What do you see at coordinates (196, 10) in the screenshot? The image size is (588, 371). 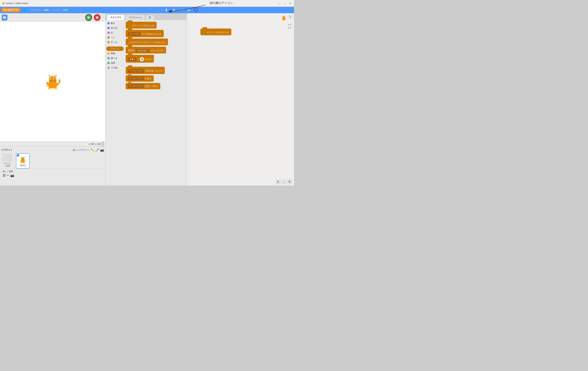 I see `question-icon: ?` at bounding box center [196, 10].